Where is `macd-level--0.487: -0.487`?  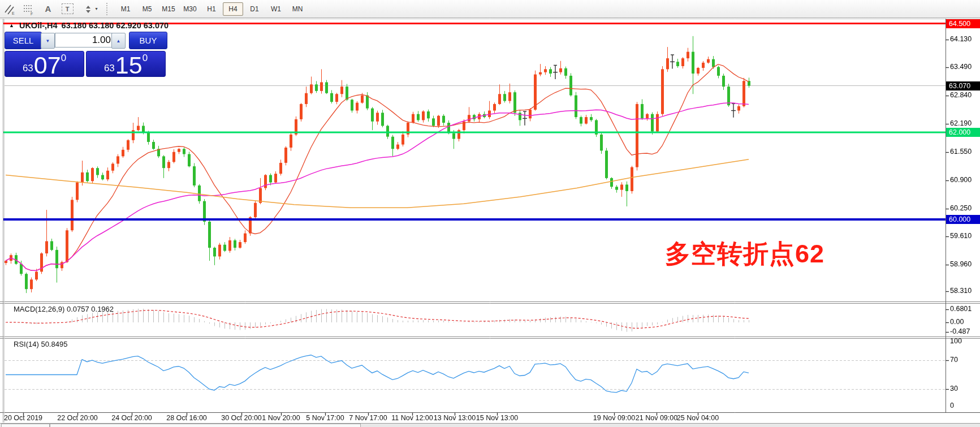
macd-level--0.487: -0.487 is located at coordinates (960, 331).